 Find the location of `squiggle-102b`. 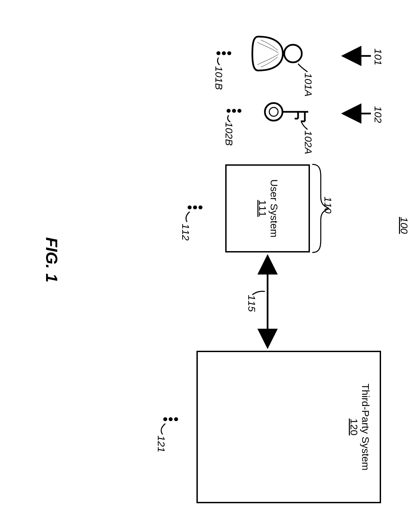

squiggle-102b is located at coordinates (229, 119).